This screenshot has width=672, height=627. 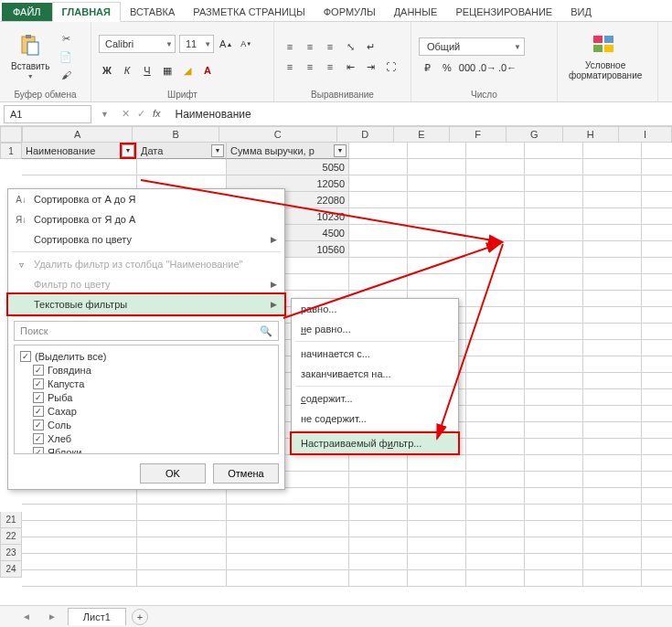 I want to click on italic-button: К, so click(x=127, y=70).